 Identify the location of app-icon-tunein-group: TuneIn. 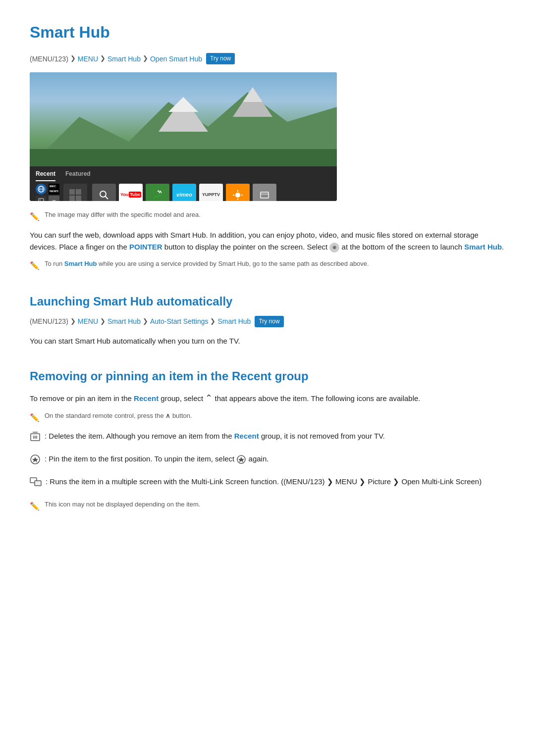
(158, 193).